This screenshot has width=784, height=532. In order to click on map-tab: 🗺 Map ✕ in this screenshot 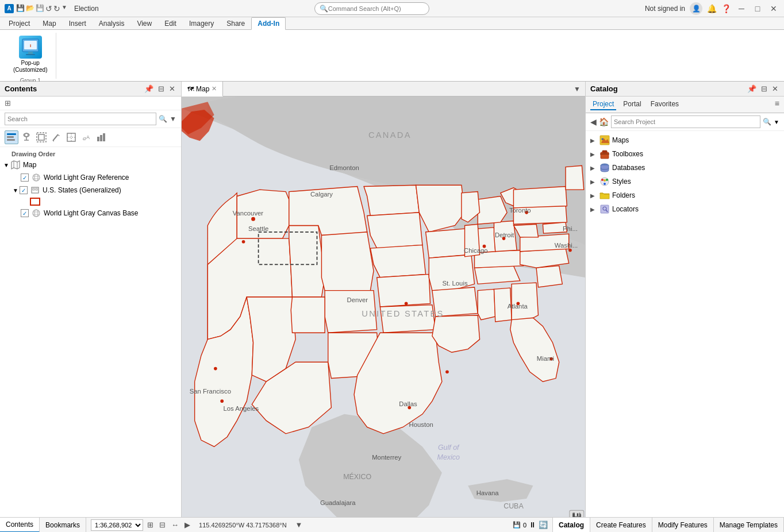, I will do `click(202, 89)`.